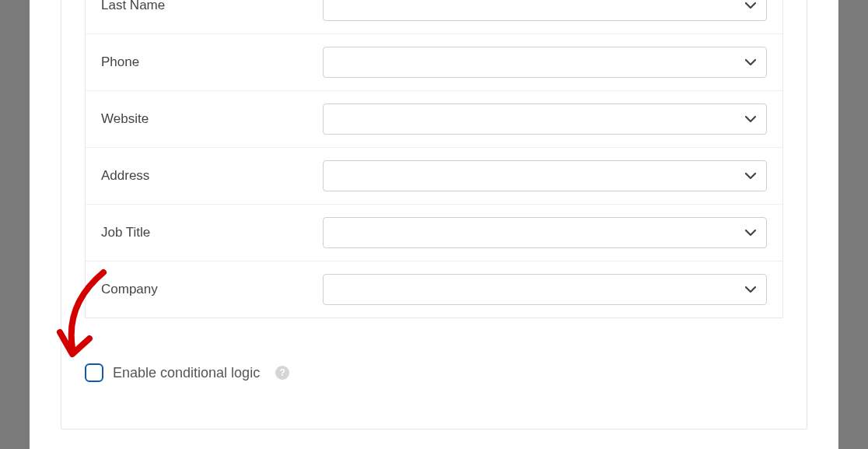 This screenshot has height=449, width=868. What do you see at coordinates (434, 176) in the screenshot?
I see `field-row: Address` at bounding box center [434, 176].